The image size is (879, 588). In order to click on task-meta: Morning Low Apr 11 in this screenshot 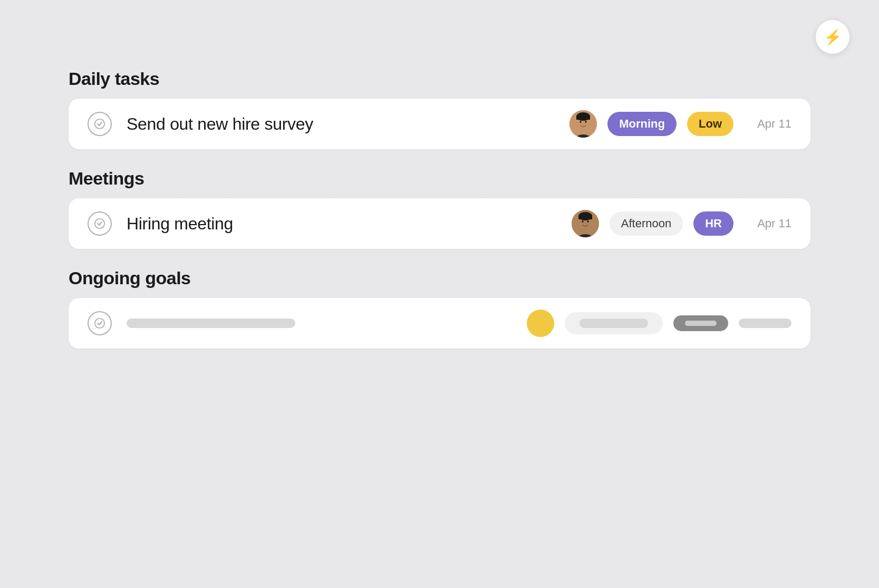, I will do `click(680, 124)`.